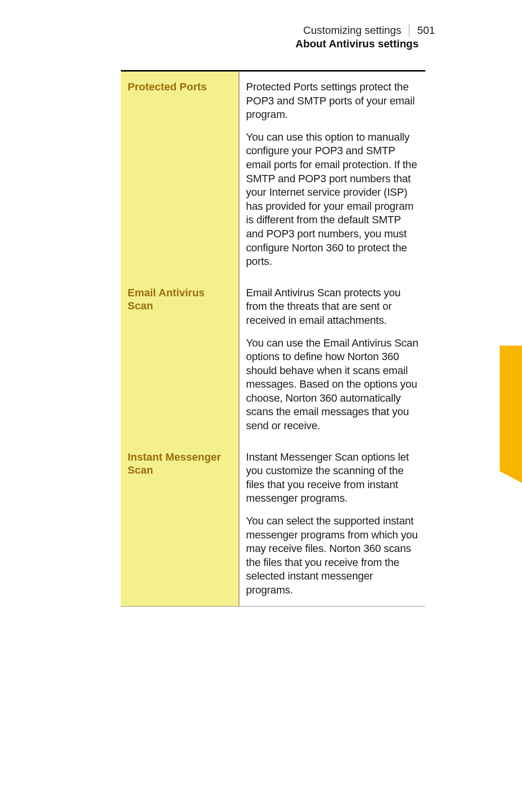  Describe the element at coordinates (180, 524) in the screenshot. I see `row-label-cell: Instant Messenger Scan` at that location.